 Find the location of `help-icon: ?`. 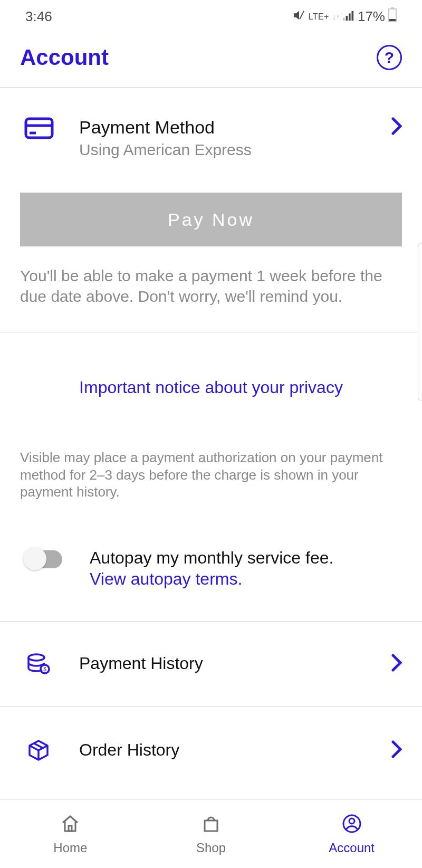

help-icon: ? is located at coordinates (389, 58).